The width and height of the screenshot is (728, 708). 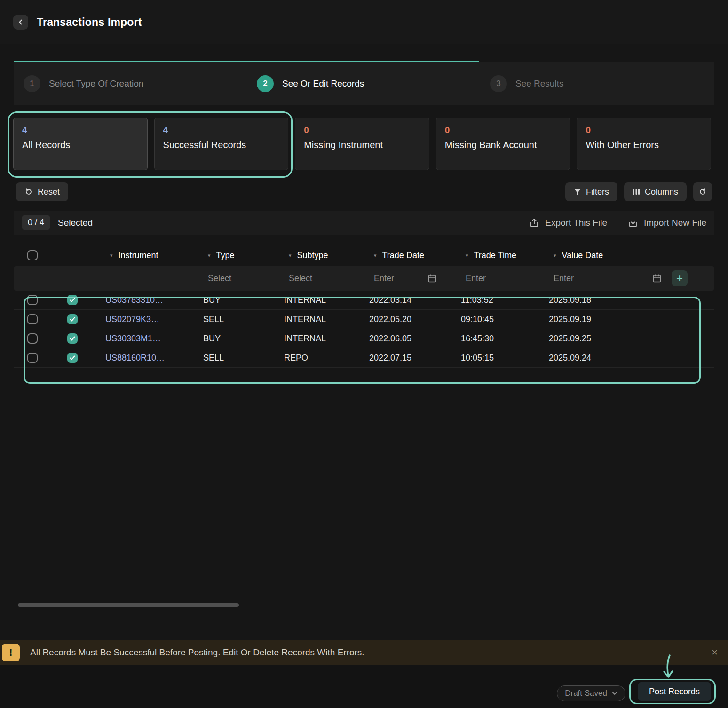 I want to click on type-cell: BUY, so click(x=243, y=338).